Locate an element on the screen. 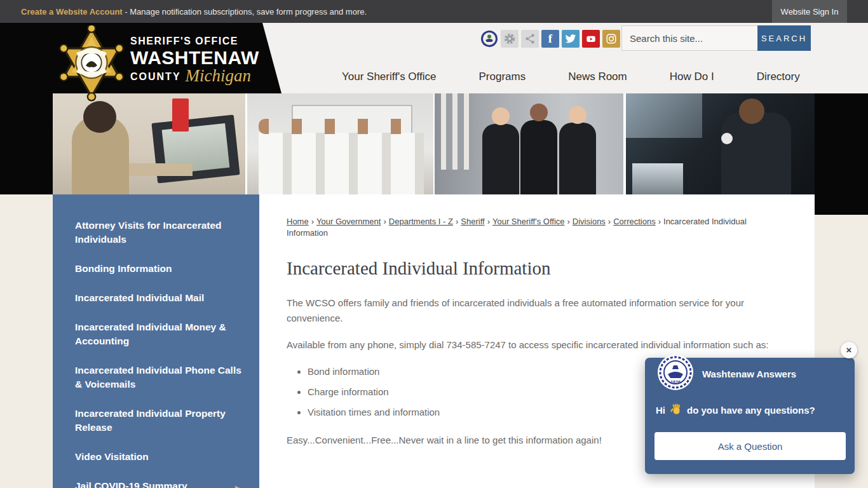  sidebar-item-property-release: Incarcerated Individual Property Release is located at coordinates (158, 421).